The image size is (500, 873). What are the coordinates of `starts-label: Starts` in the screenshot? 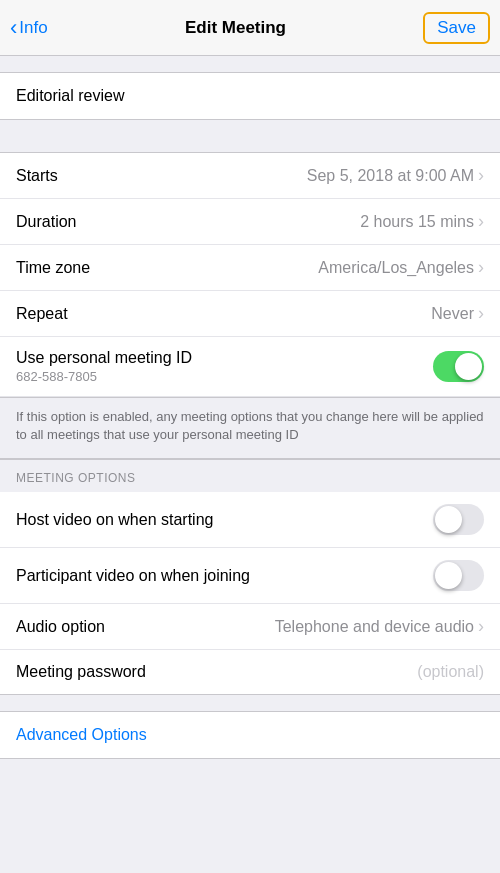 It's located at (37, 176).